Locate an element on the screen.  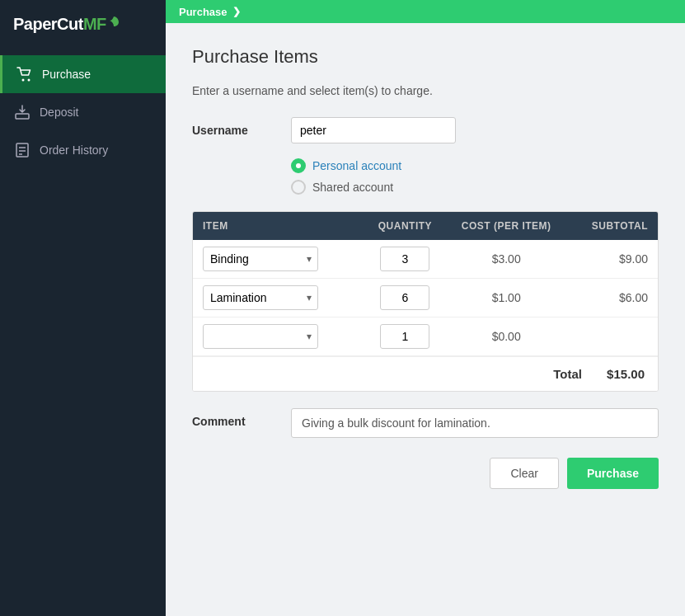
col-subtotal: SUBTOTAL is located at coordinates (608, 226).